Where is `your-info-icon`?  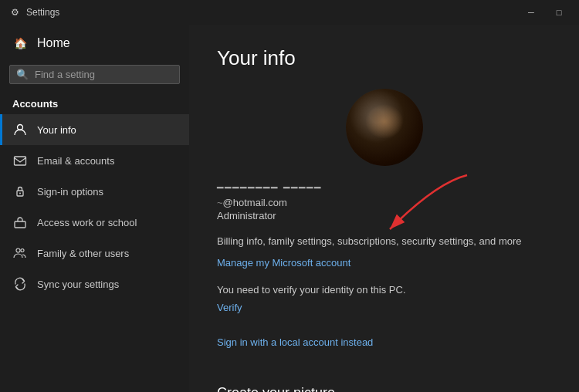
your-info-icon is located at coordinates (20, 130).